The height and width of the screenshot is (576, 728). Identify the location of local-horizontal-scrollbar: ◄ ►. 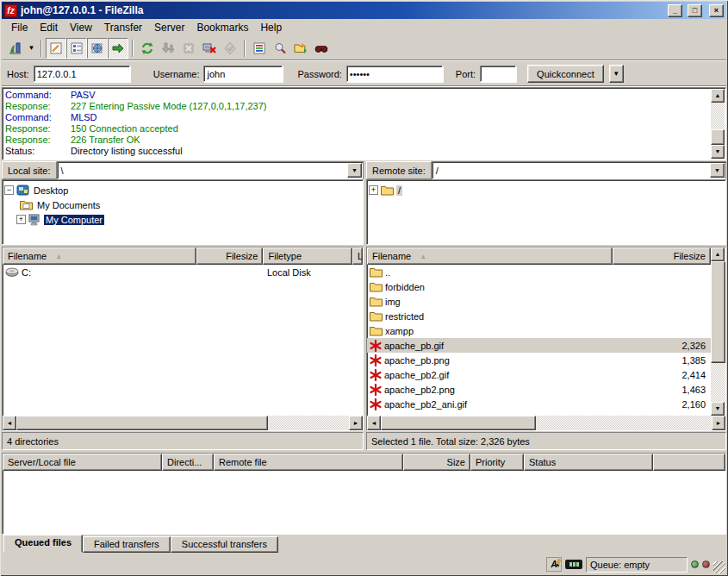
(183, 423).